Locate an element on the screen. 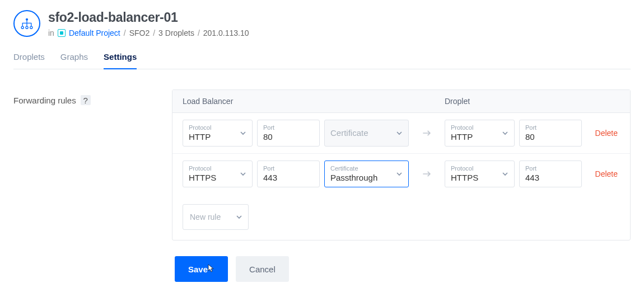 The height and width of the screenshot is (302, 644). certificate-select-value: Passthrough is located at coordinates (366, 178).